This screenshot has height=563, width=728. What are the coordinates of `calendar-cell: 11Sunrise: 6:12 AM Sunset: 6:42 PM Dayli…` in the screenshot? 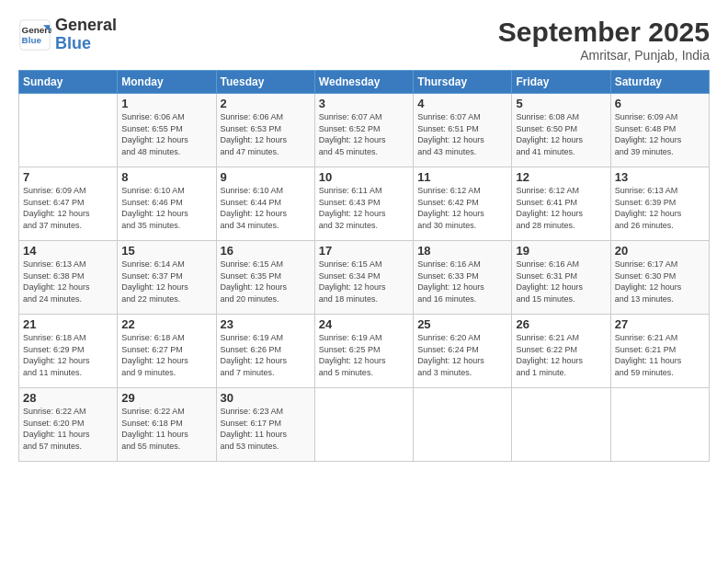 It's located at (463, 204).